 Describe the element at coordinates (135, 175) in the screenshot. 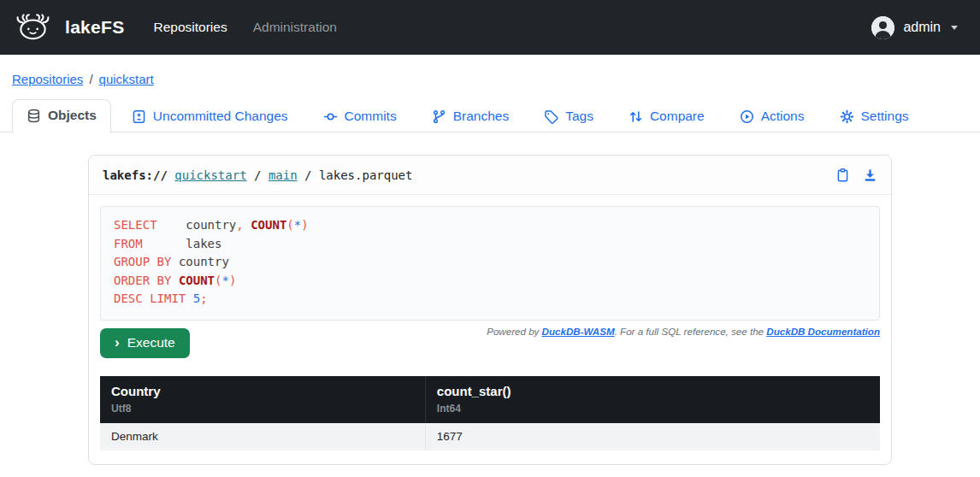

I see `path-scheme: lakefs://` at that location.